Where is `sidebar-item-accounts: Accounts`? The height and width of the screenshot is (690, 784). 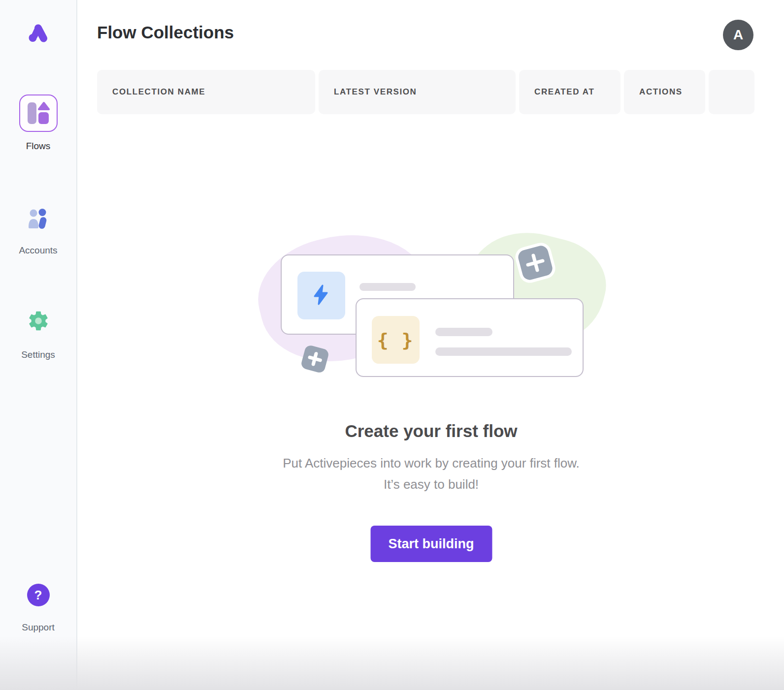 sidebar-item-accounts: Accounts is located at coordinates (38, 232).